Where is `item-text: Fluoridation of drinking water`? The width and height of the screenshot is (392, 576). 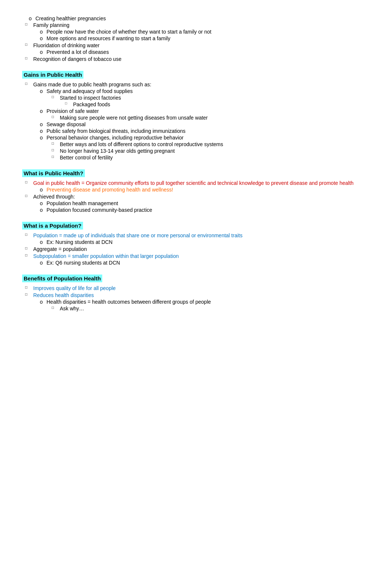 item-text: Fluoridation of drinking water is located at coordinates (66, 45).